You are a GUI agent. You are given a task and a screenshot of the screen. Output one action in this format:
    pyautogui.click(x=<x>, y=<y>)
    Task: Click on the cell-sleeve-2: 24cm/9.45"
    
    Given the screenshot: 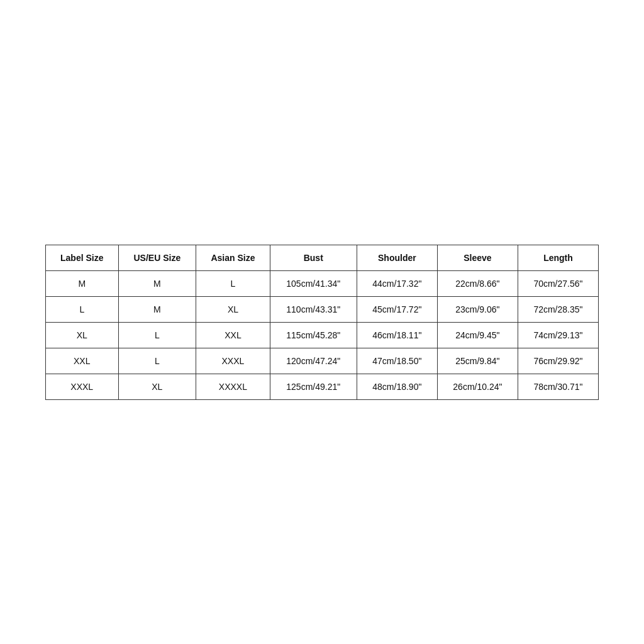 What is the action you would take?
    pyautogui.click(x=477, y=335)
    